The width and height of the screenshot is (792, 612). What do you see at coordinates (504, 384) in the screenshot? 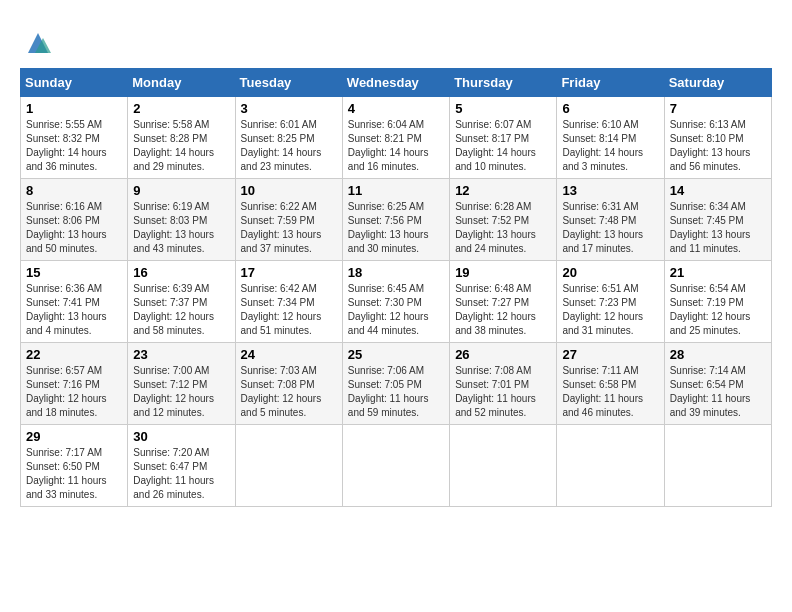
I see `day-cell-26: 26Sunrise: 7:08 AM Sunset: 7:01 PM Dayli…` at bounding box center [504, 384].